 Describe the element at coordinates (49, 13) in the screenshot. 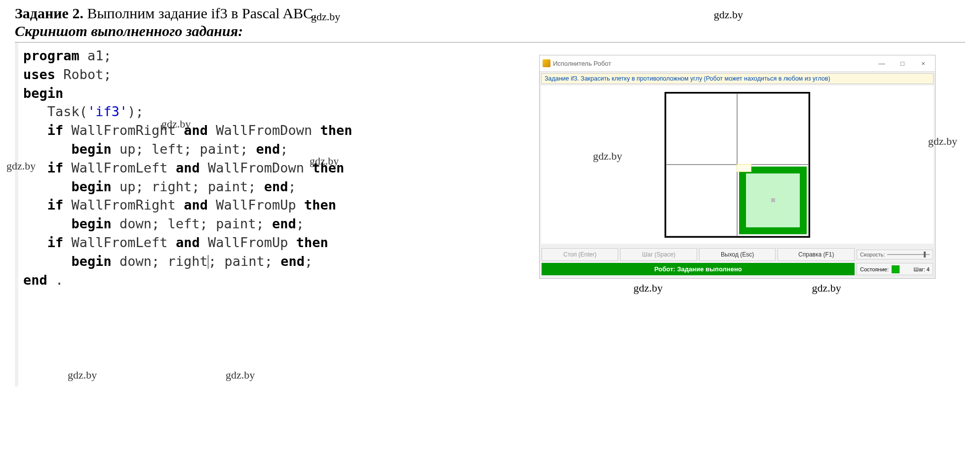

I see `task-number: Задание 2.` at that location.